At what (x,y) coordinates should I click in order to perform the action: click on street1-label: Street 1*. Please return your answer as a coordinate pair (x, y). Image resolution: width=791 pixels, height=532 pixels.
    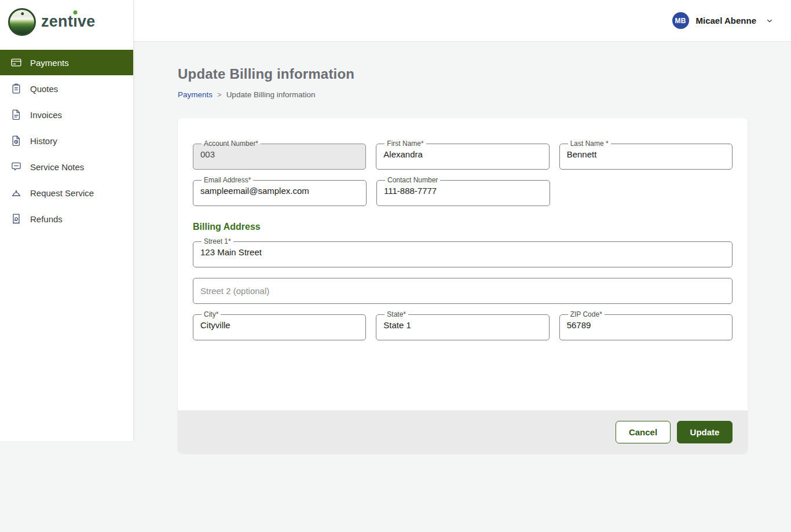
    Looking at the image, I should click on (218, 241).